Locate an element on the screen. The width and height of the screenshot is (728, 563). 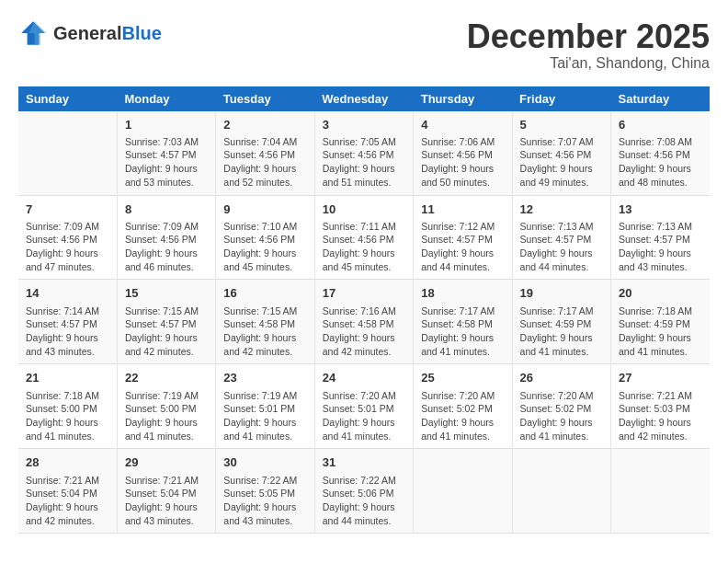
day-number: 16 is located at coordinates (265, 293).